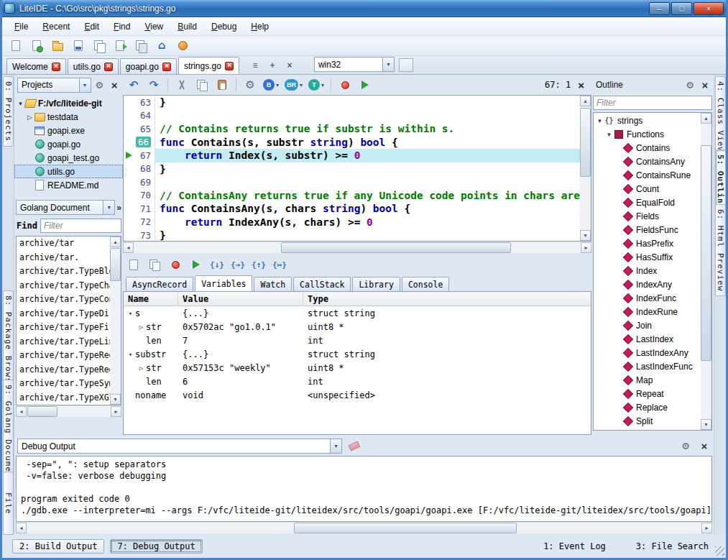 Image resolution: width=728 pixels, height=560 pixels. Describe the element at coordinates (56, 27) in the screenshot. I see `menu-item-recent: Recent` at that location.